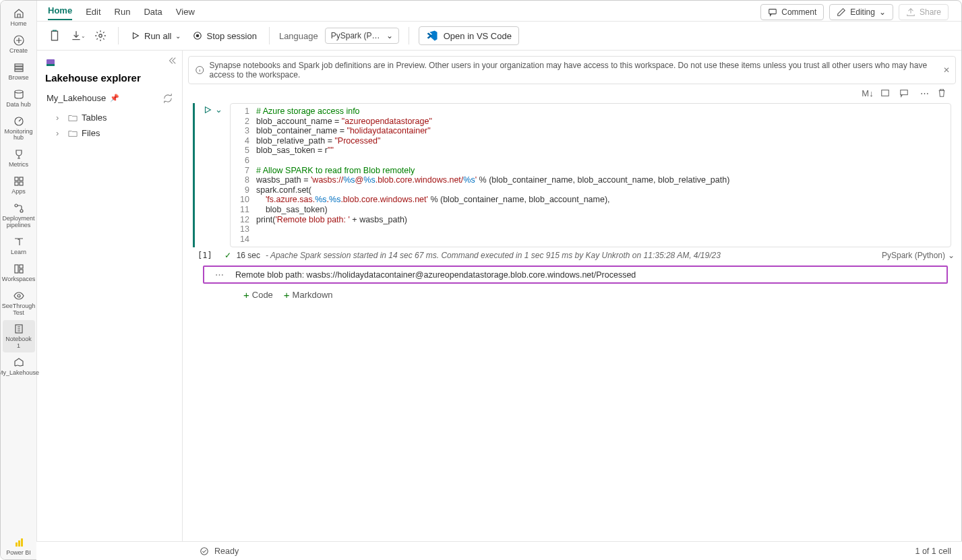 The image size is (962, 560). I want to click on home-icon, so click(19, 13).